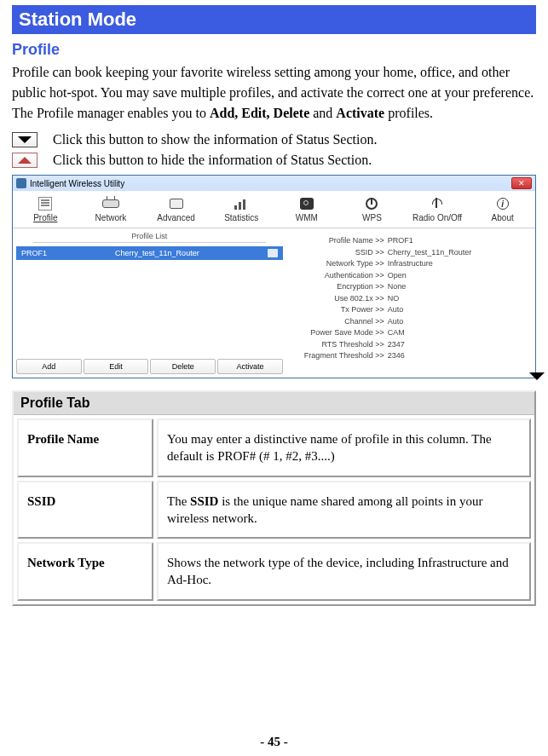 The image size is (548, 756). I want to click on row-profile-name-label: Profile Name, so click(85, 448).